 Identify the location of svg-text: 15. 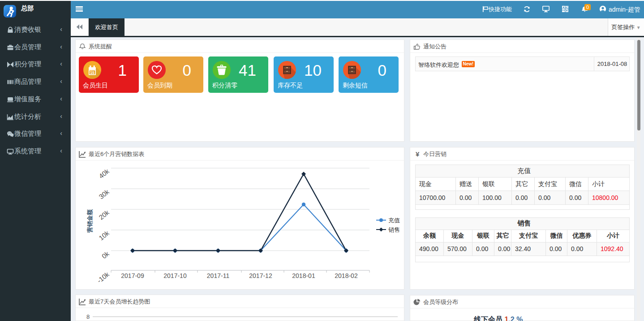
(92, 73).